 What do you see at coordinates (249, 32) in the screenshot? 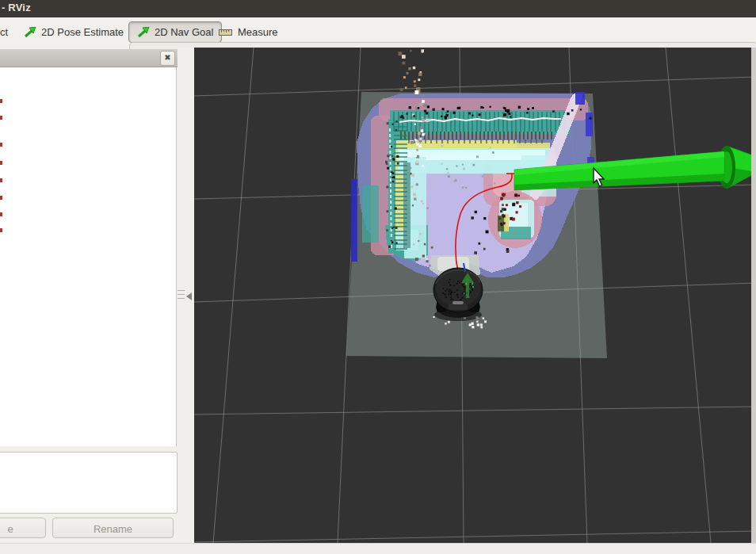
I see `tool-button-measure: Measure` at bounding box center [249, 32].